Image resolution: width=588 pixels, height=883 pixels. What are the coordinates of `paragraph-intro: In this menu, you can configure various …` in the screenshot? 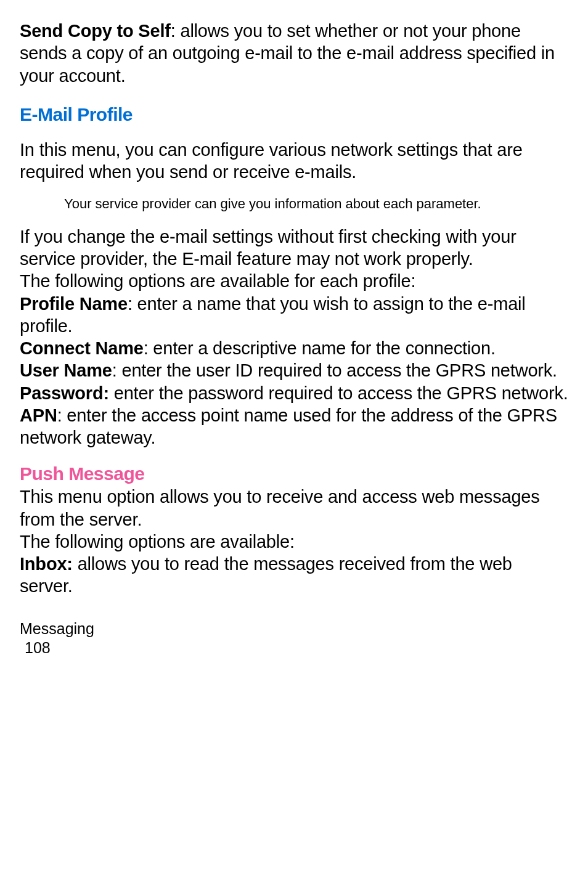 It's located at (294, 161).